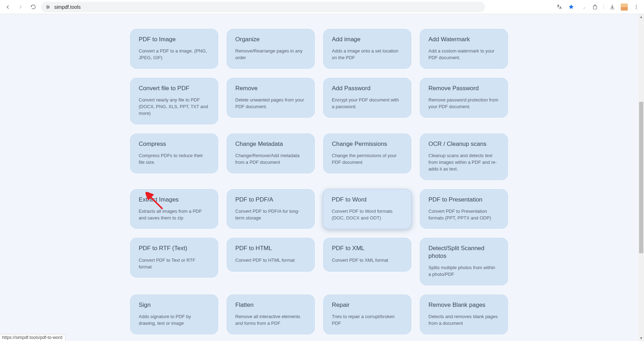 The width and height of the screenshot is (644, 341). What do you see at coordinates (367, 159) in the screenshot?
I see `tool-card-desc: Change the permissions of your PDF docum…` at bounding box center [367, 159].